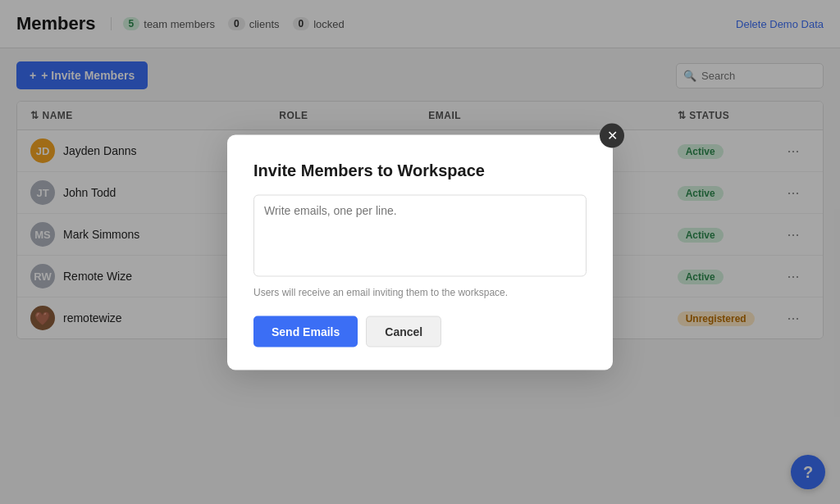 This screenshot has height=504, width=840. What do you see at coordinates (305, 331) in the screenshot?
I see `send-emails-button: Send Emails` at bounding box center [305, 331].